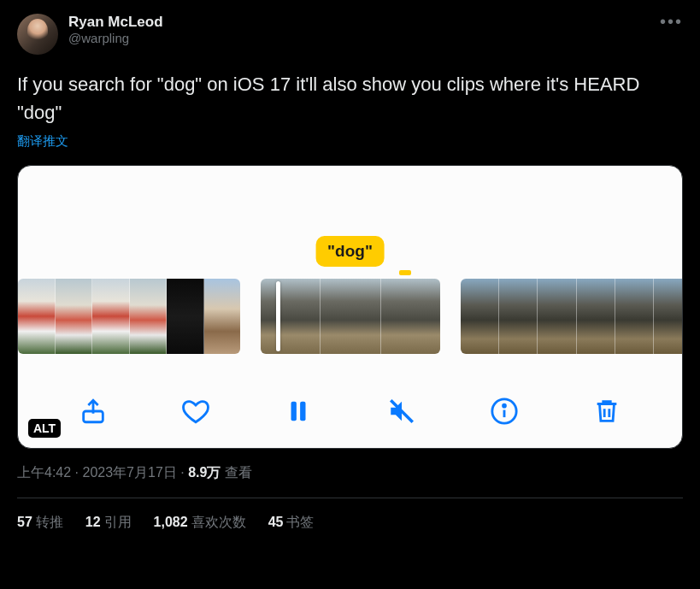 Image resolution: width=700 pixels, height=589 pixels. What do you see at coordinates (204, 472) in the screenshot?
I see `views-count: 8.9万` at bounding box center [204, 472].